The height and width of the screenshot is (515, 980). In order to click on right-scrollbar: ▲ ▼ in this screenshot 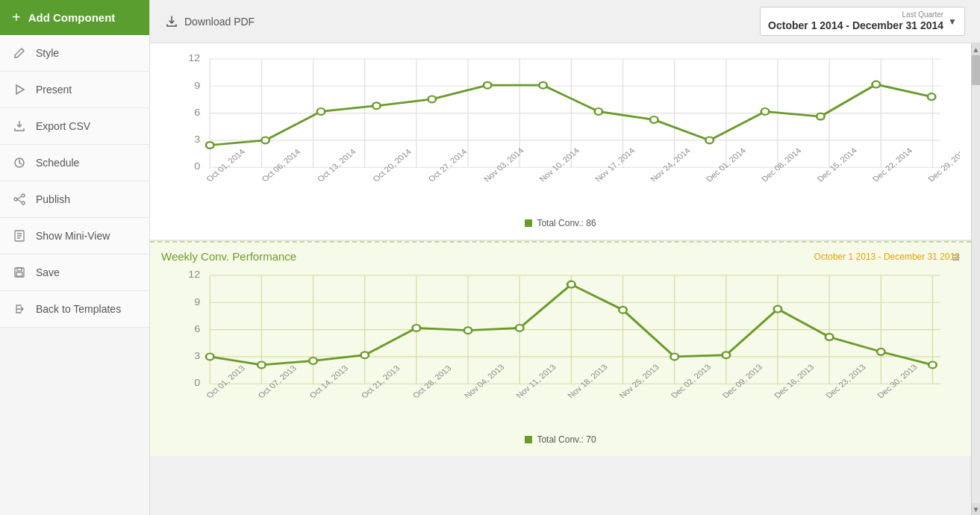, I will do `click(976, 279)`.